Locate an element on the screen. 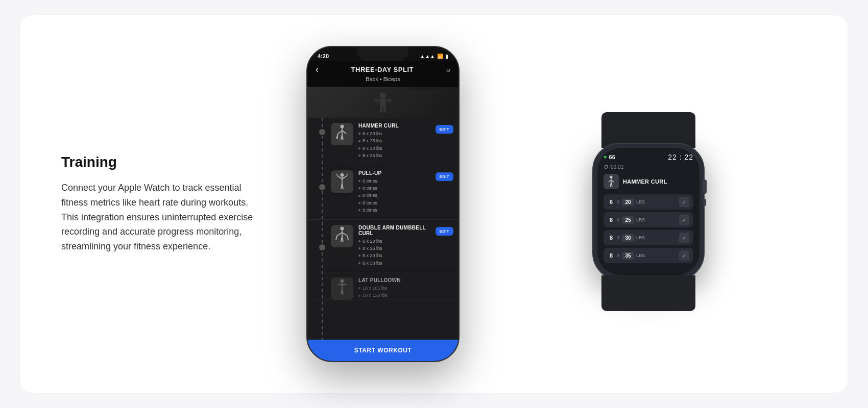  exercise-name-4: LAT PULLDOWN is located at coordinates (406, 280).